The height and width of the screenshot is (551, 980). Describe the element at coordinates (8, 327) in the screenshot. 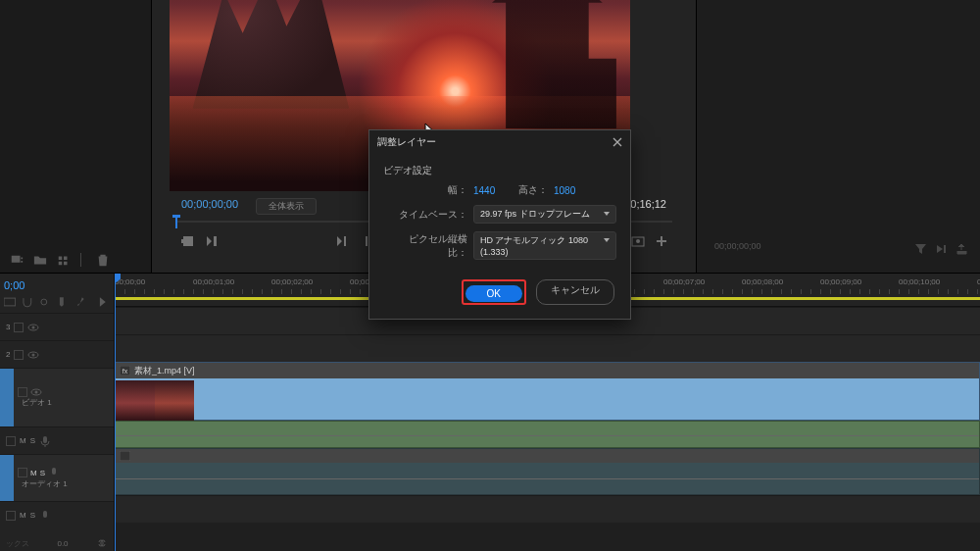

I see `track-v3-number: 3` at that location.